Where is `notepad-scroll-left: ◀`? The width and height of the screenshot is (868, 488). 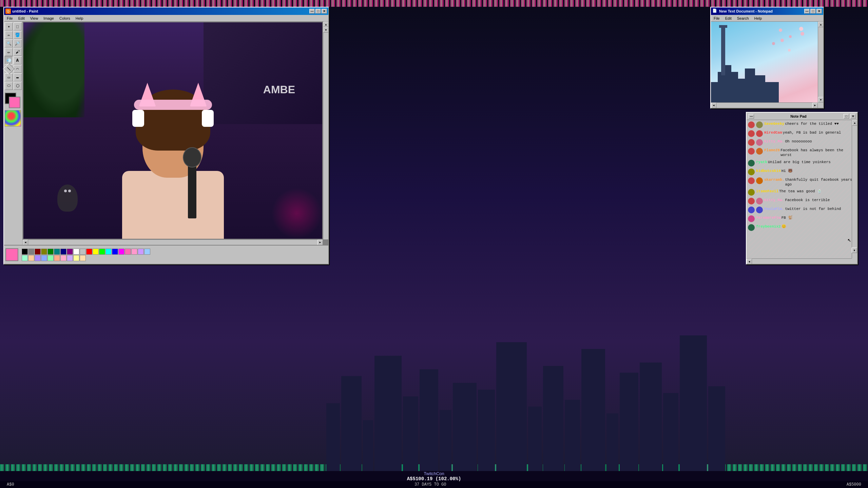
notepad-scroll-left: ◀ is located at coordinates (714, 105).